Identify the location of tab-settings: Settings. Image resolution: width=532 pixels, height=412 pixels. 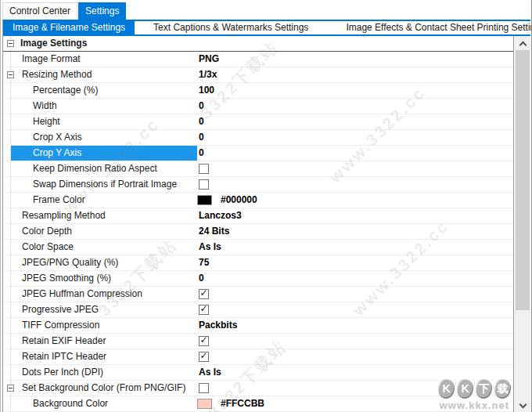
(102, 11).